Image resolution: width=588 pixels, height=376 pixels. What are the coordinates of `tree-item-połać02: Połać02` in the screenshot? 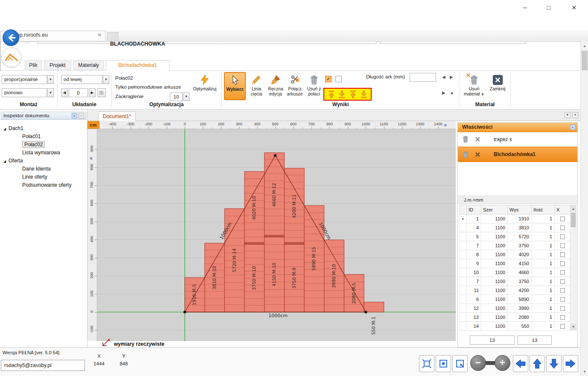 It's located at (44, 145).